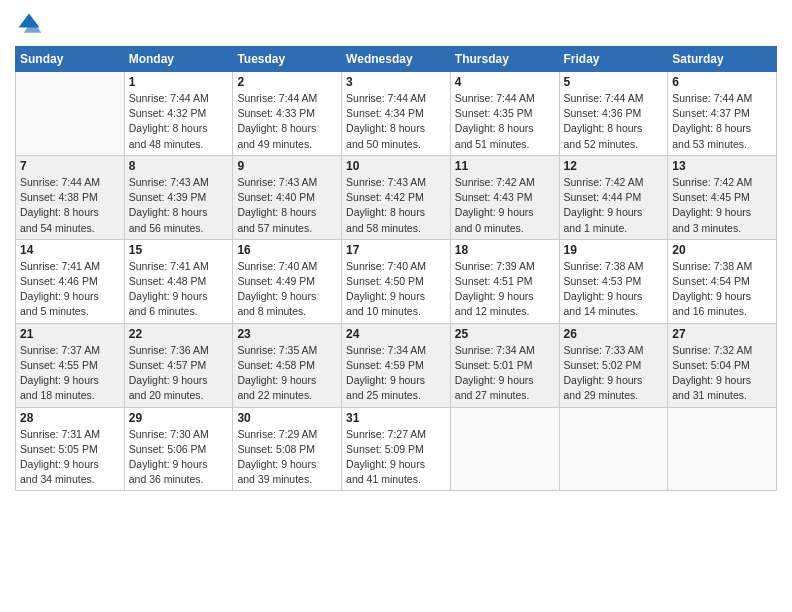 The image size is (792, 612). I want to click on day-info: Sunrise: 7:31 AMSunset: 5:05 PMDaylight:…, so click(70, 458).